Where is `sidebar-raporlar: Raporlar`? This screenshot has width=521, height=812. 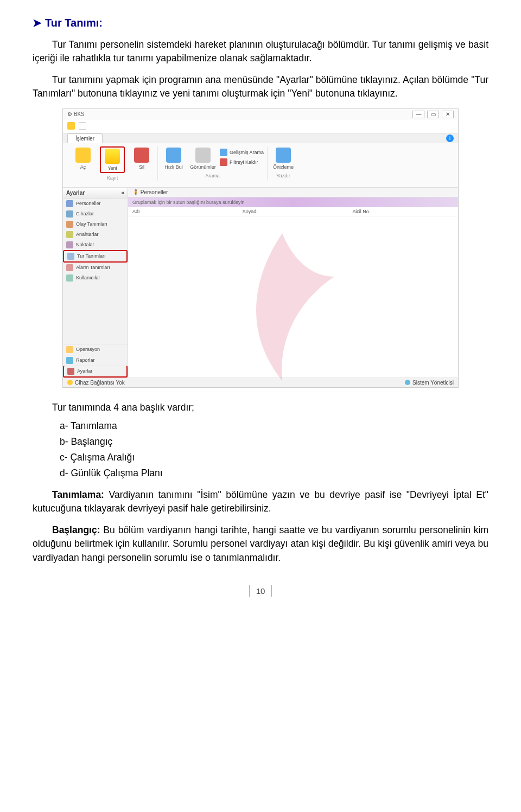
sidebar-raporlar: Raporlar is located at coordinates (96, 360).